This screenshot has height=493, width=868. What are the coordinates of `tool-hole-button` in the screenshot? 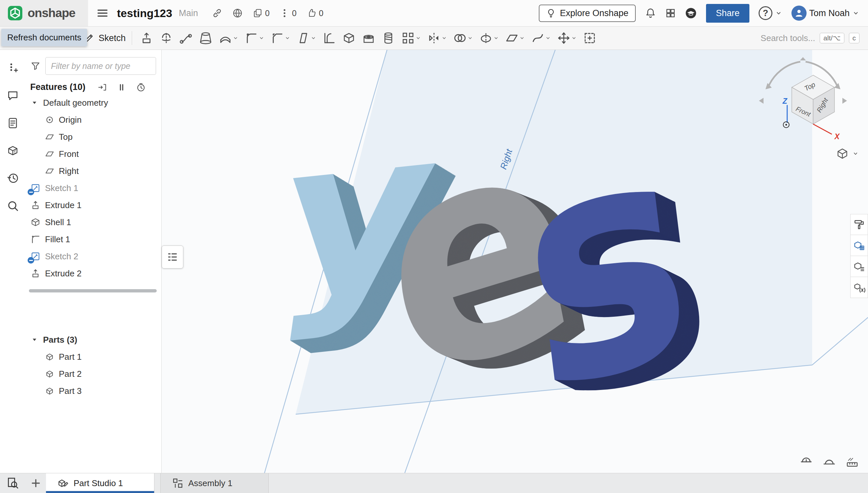 It's located at (369, 38).